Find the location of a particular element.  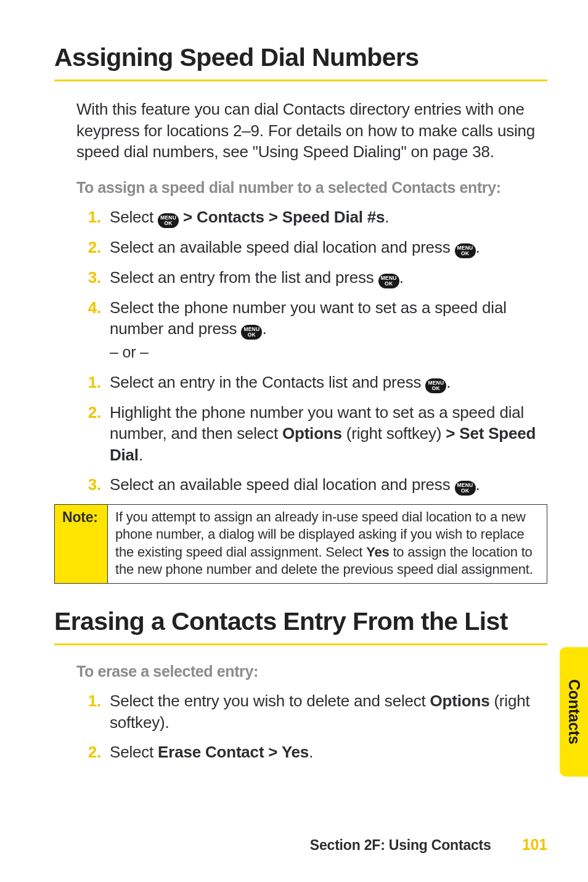

heading-erasing-contacts: Erasing a Contacts Entry From the List is located at coordinates (301, 626).